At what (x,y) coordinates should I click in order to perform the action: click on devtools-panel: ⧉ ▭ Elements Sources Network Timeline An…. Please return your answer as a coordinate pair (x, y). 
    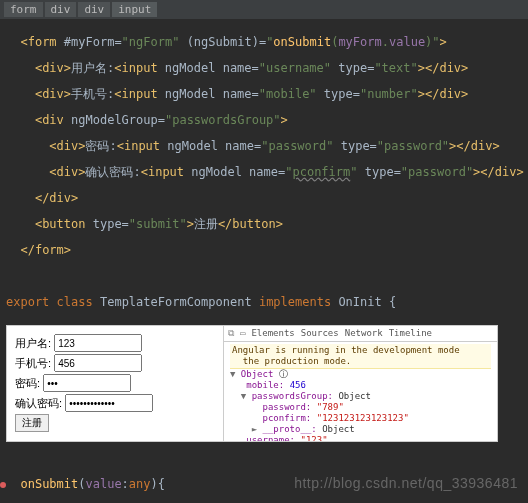
    Looking at the image, I should click on (360, 384).